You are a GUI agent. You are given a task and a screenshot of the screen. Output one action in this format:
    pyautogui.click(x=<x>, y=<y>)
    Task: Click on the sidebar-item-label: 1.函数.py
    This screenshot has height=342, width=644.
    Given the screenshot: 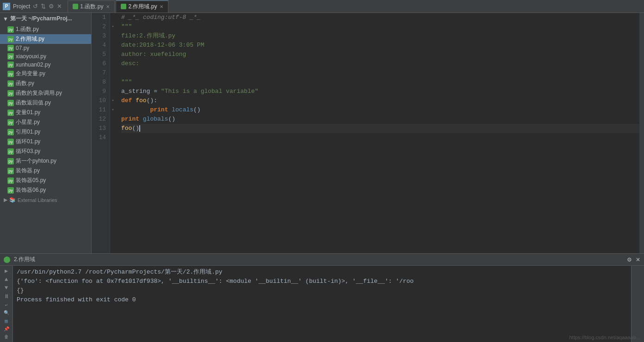 What is the action you would take?
    pyautogui.click(x=27, y=30)
    